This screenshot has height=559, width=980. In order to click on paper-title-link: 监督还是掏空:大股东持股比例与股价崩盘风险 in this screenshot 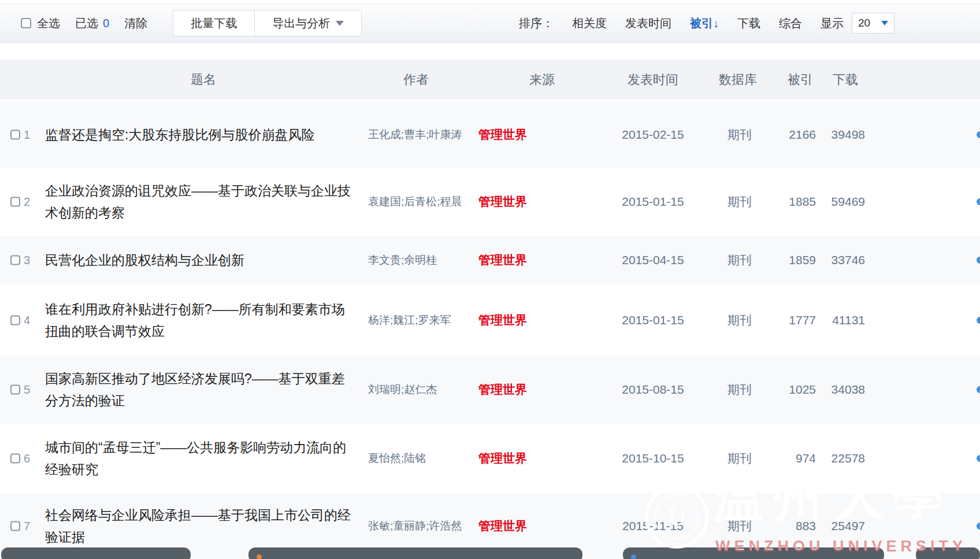, I will do `click(200, 135)`.